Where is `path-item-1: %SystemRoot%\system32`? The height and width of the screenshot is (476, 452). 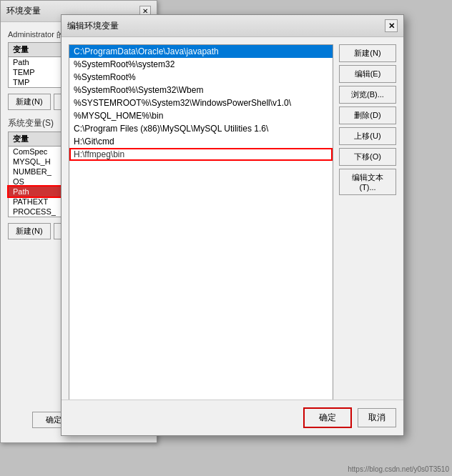
path-item-1: %SystemRoot%\system32 is located at coordinates (201, 64).